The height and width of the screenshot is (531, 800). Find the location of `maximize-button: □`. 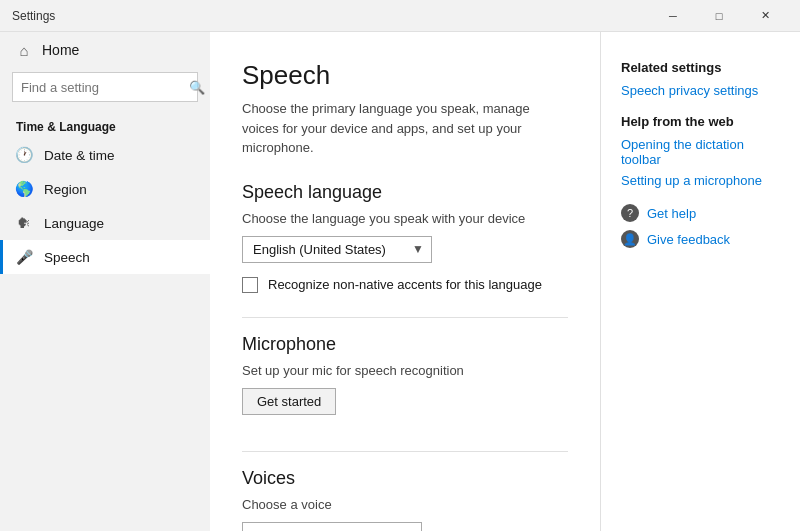

maximize-button: □ is located at coordinates (719, 16).